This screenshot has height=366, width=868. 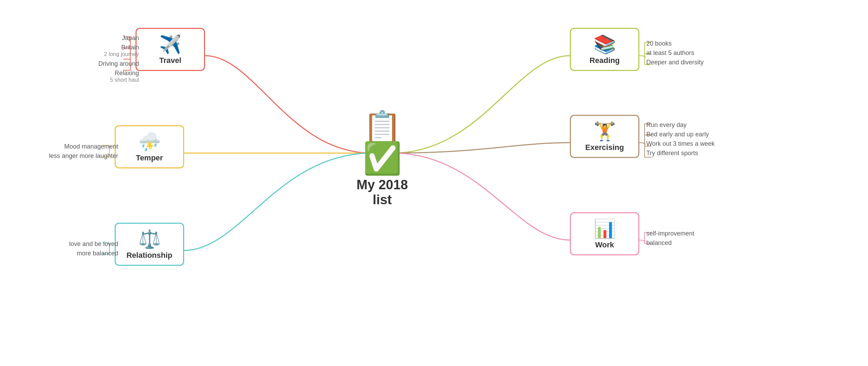 What do you see at coordinates (481, 148) in the screenshot?
I see `connection-exercising` at bounding box center [481, 148].